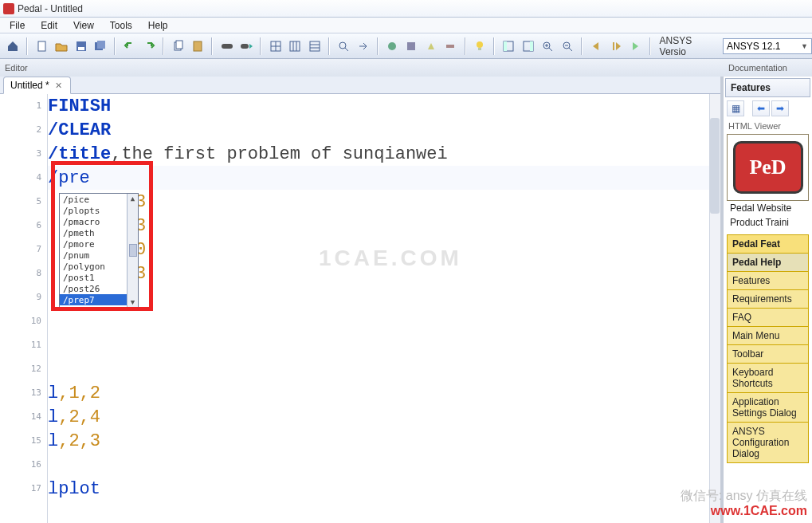 The height and width of the screenshot is (523, 812). Describe the element at coordinates (158, 26) in the screenshot. I see `menu-help: Help` at that location.